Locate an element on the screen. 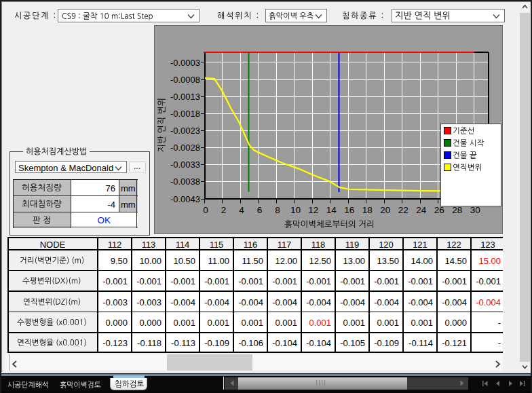 The image size is (532, 393). svg-text: -0.0013 is located at coordinates (185, 96).